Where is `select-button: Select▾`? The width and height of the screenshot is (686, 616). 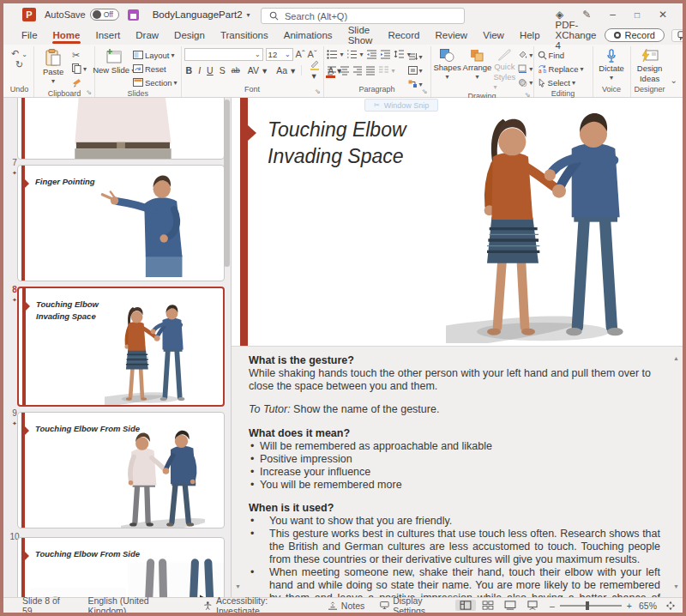 select-button: Select▾ is located at coordinates (561, 82).